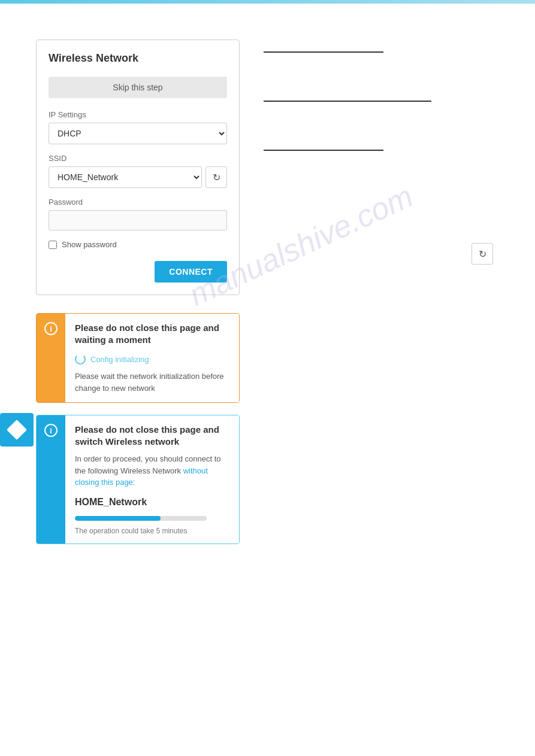 Image resolution: width=535 pixels, height=756 pixels. I want to click on notif-blue-icon: i, so click(51, 430).